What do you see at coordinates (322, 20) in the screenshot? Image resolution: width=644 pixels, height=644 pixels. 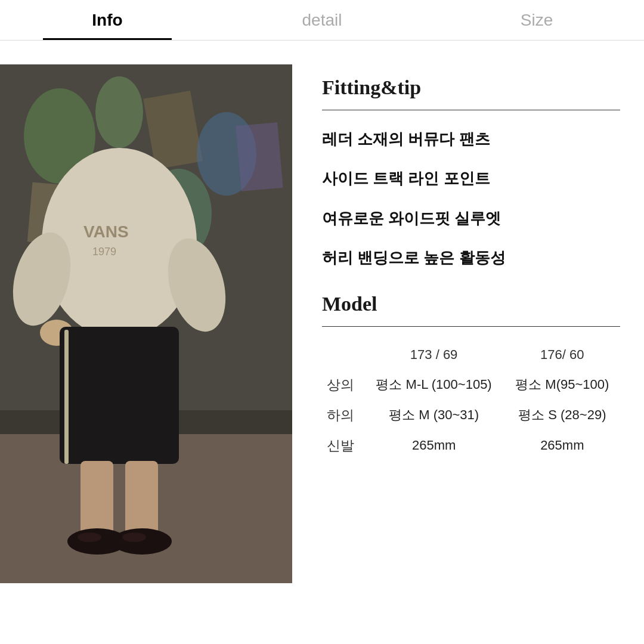 I see `tab-detail: detail` at bounding box center [322, 20].